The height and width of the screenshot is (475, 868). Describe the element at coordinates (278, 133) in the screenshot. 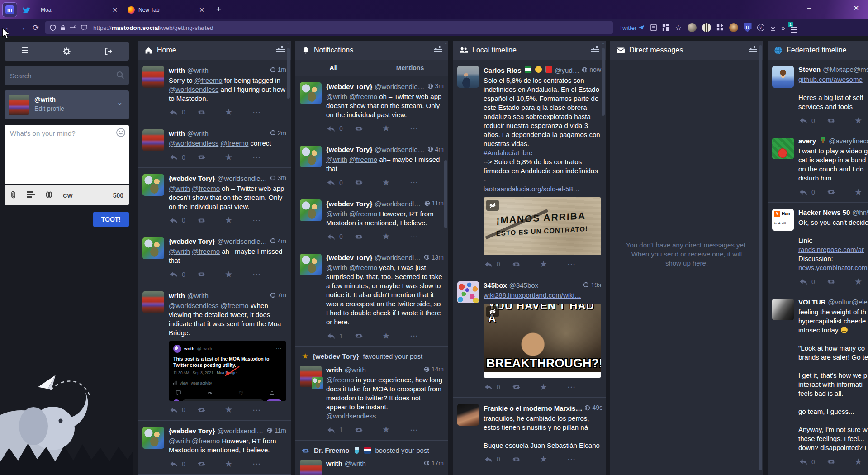

I see `timestamp: 2m` at that location.